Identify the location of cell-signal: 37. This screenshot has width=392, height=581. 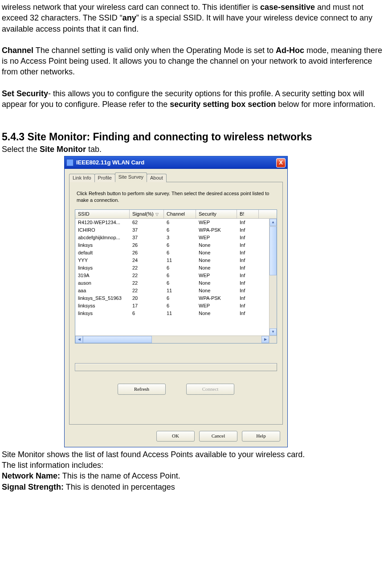
(147, 238).